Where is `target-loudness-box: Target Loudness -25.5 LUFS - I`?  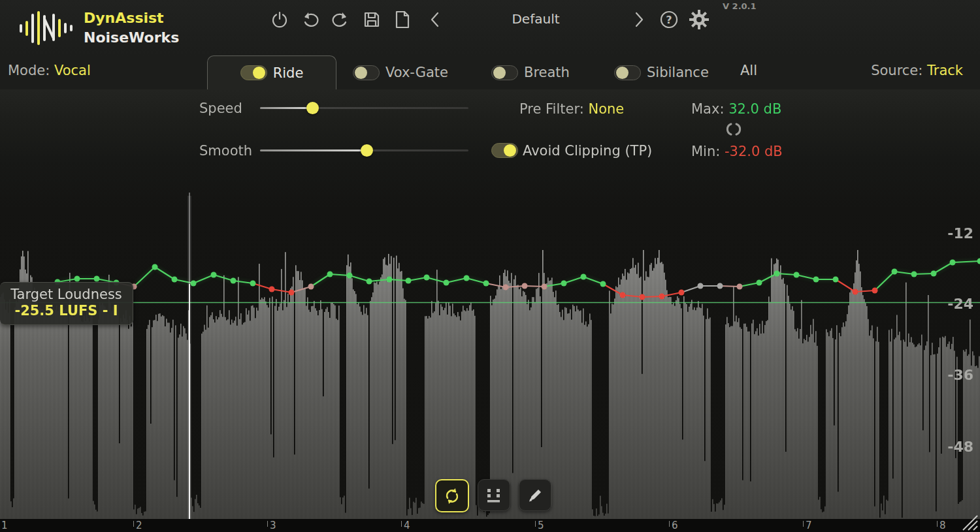 target-loudness-box: Target Loudness -25.5 LUFS - I is located at coordinates (67, 304).